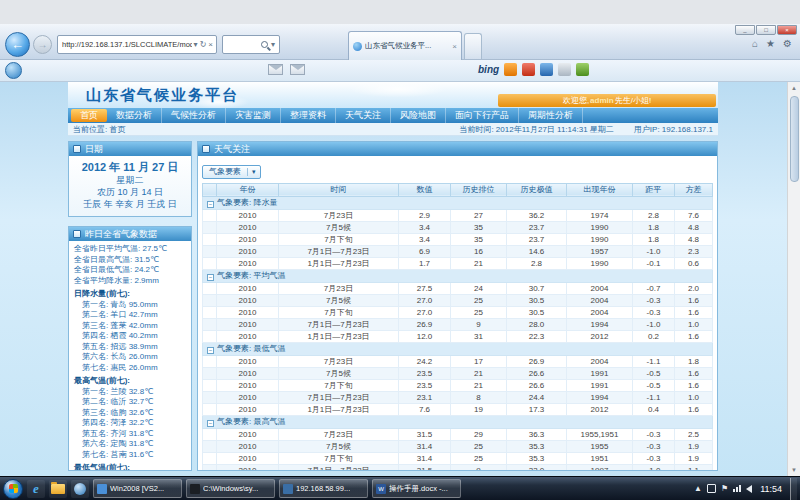 The width and height of the screenshot is (800, 500). What do you see at coordinates (787, 30) in the screenshot?
I see `close-window-button: ×` at bounding box center [787, 30].